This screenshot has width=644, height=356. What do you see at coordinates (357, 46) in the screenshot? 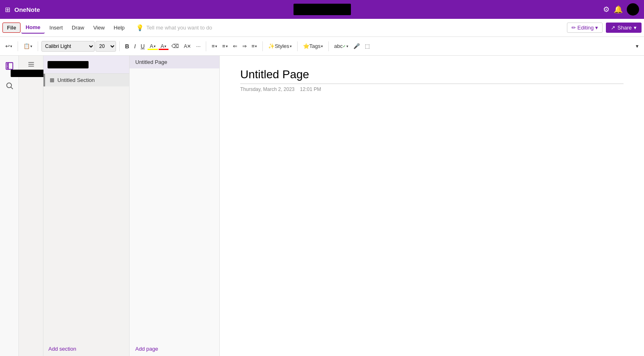
I see `dictate-icon: 🎤` at bounding box center [357, 46].